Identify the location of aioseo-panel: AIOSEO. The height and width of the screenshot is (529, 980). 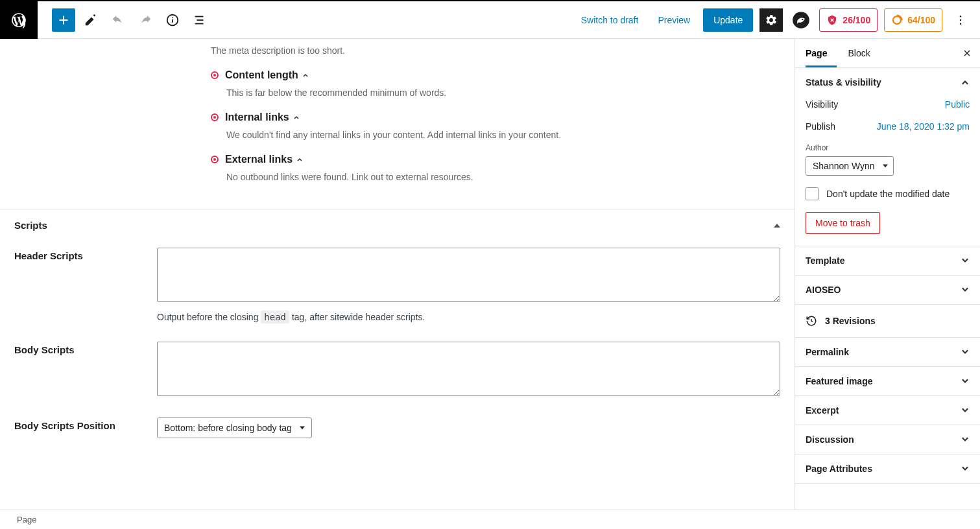
(887, 290).